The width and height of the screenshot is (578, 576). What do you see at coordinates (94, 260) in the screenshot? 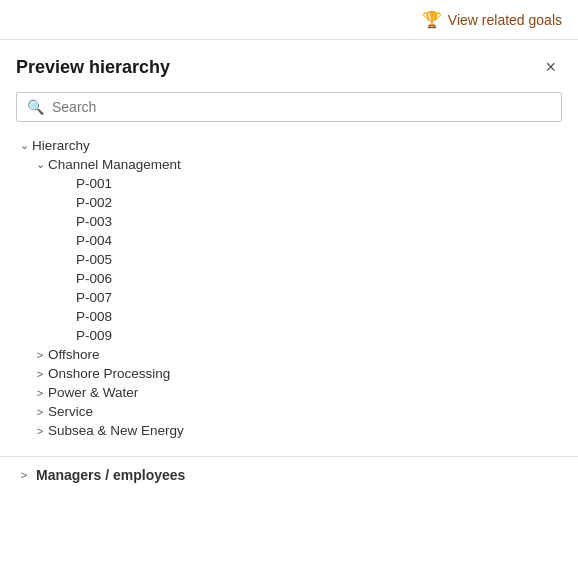
I see `p005-label: P-005` at bounding box center [94, 260].